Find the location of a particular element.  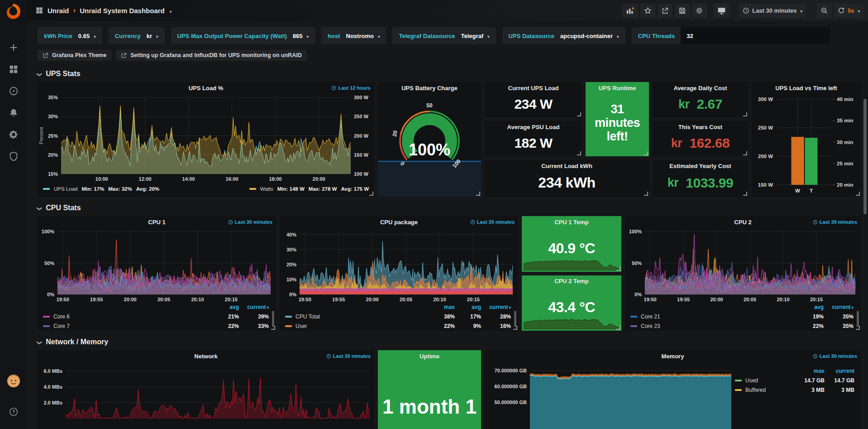

share-button is located at coordinates (665, 11).